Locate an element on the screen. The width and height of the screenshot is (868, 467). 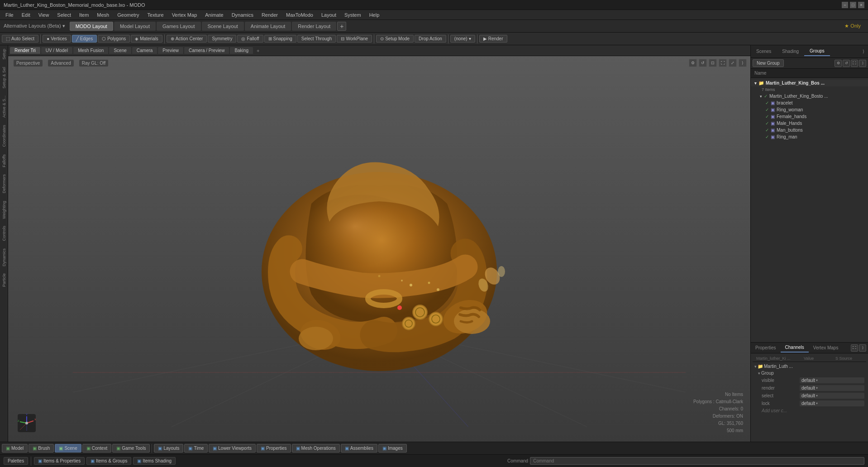
render-button: ▶ Render is located at coordinates (493, 39).